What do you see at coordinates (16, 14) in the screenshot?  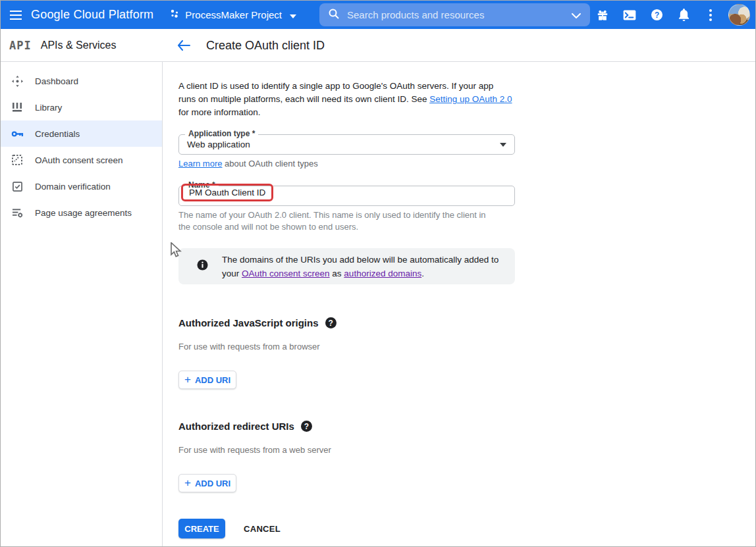 I see `menu-icon` at bounding box center [16, 14].